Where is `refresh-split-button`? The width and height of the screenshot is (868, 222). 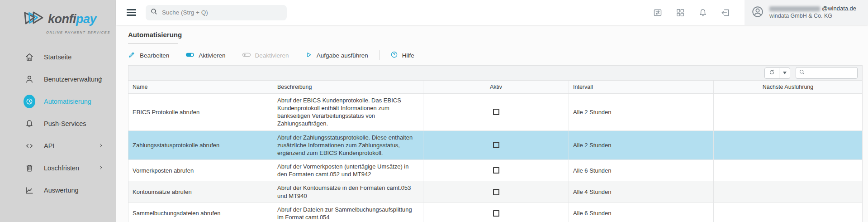 refresh-split-button is located at coordinates (777, 73).